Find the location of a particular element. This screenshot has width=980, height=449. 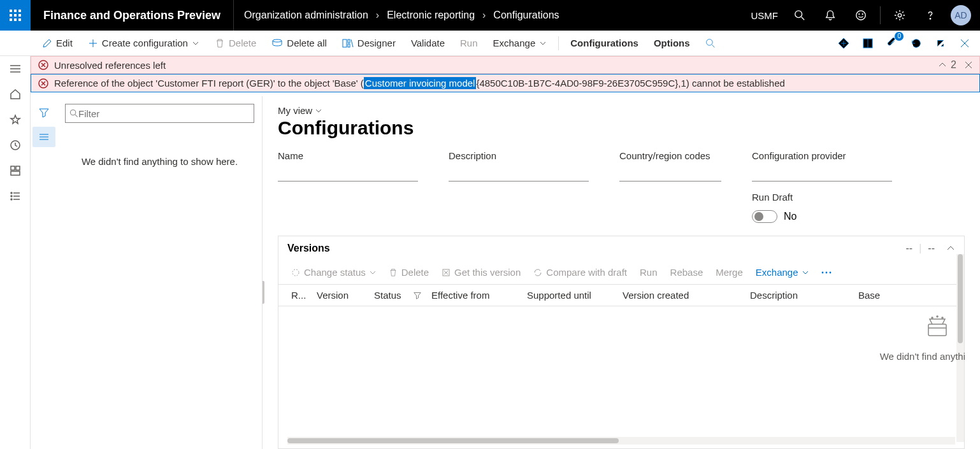

error-icon is located at coordinates (43, 83).